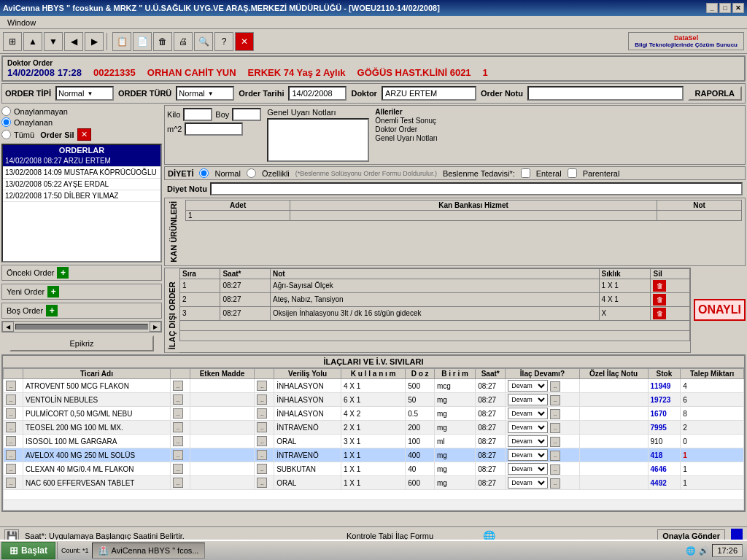  I want to click on devam-select-7: Devam, so click(528, 483).